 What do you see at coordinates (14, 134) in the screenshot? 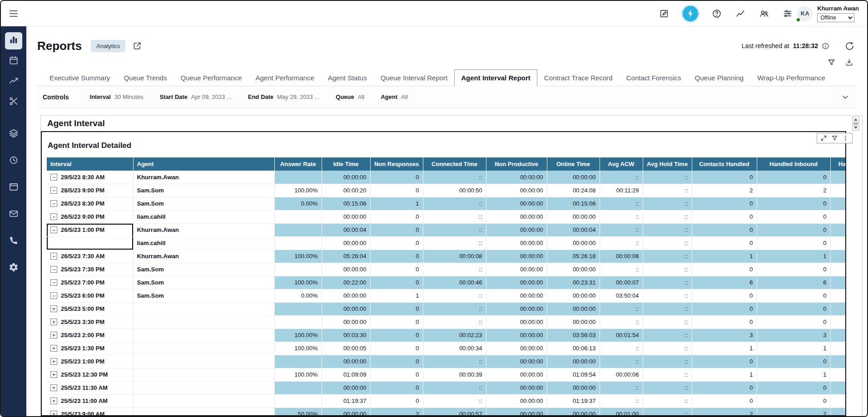
I see `sidebar-item-layers` at bounding box center [14, 134].